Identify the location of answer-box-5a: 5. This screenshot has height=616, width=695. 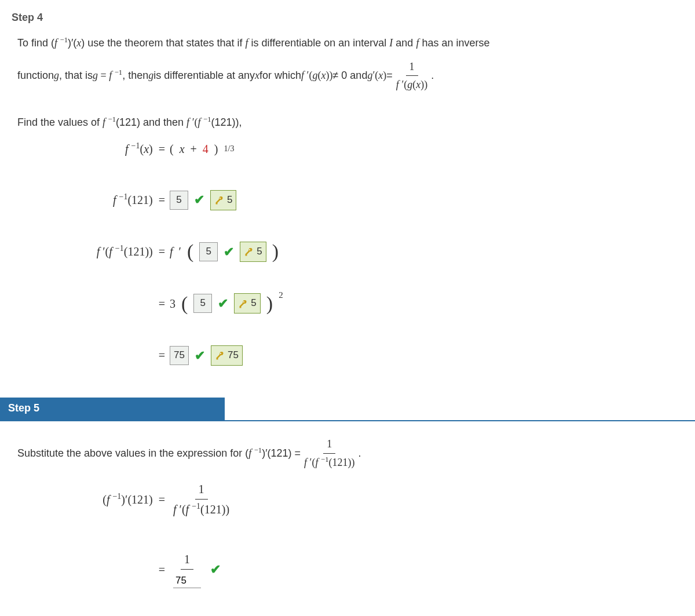
(179, 201).